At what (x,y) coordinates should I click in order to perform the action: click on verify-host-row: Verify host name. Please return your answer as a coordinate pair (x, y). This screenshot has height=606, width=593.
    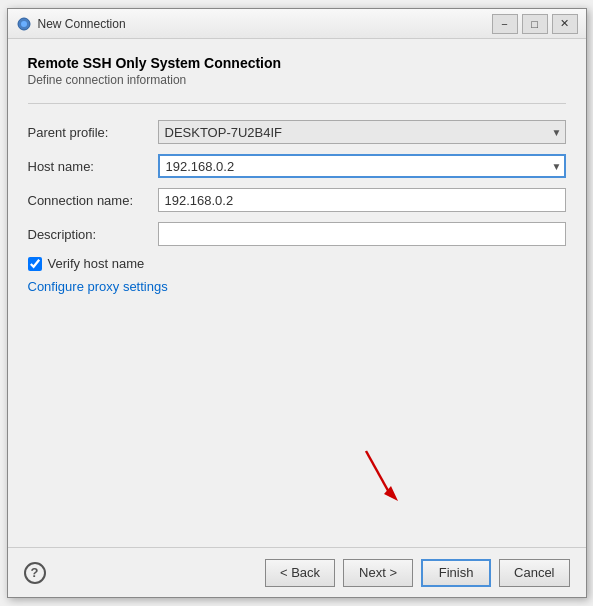
    Looking at the image, I should click on (297, 264).